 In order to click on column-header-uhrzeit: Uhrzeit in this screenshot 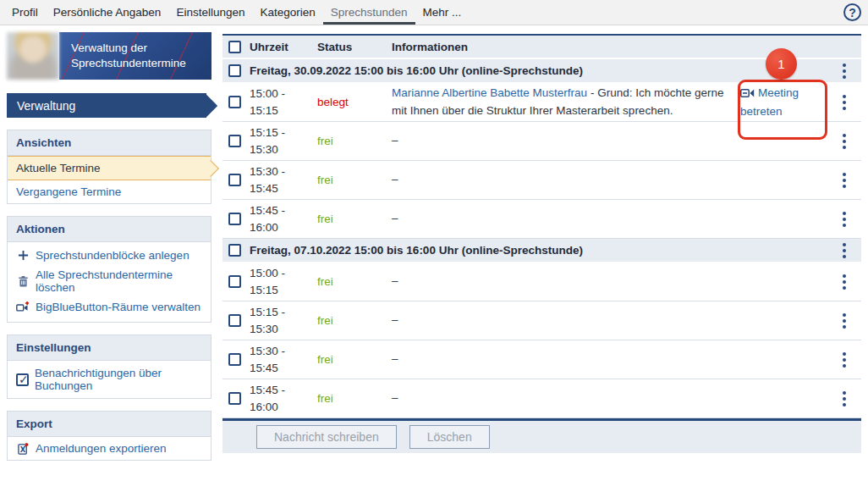, I will do `click(283, 47)`.